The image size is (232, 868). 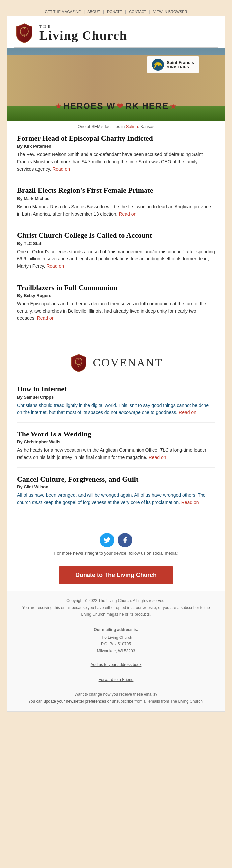 I want to click on covenant-article-2-body: As he heads for a new vocation with the …, so click(x=116, y=454).